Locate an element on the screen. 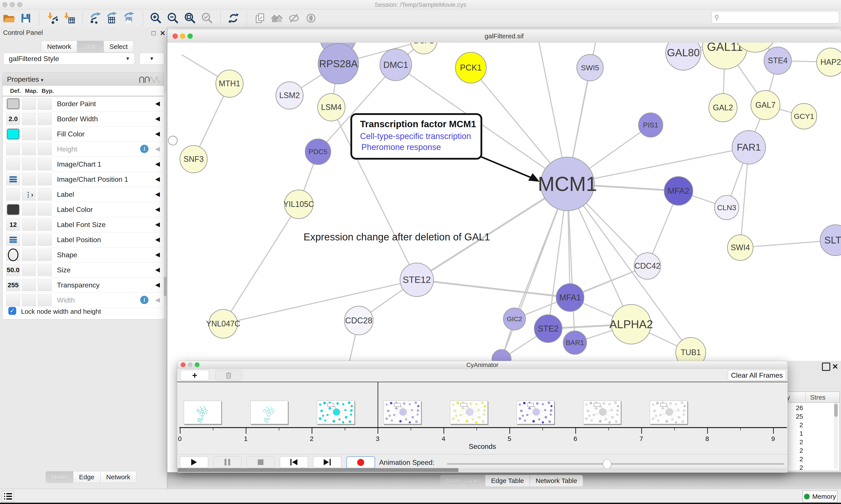  search-input is located at coordinates (779, 17).